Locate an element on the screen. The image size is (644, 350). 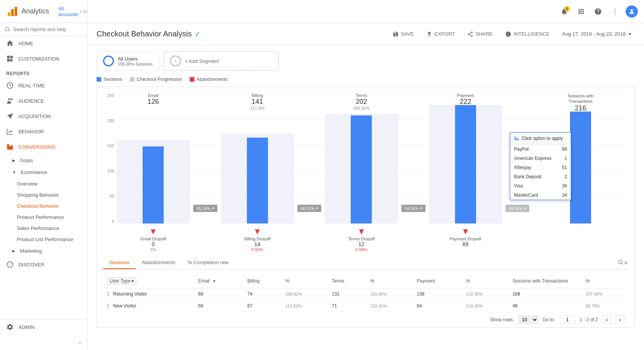
date-range-picker: Aug 17, 2018 - Aug 23, 2018 ▾ is located at coordinates (596, 34).